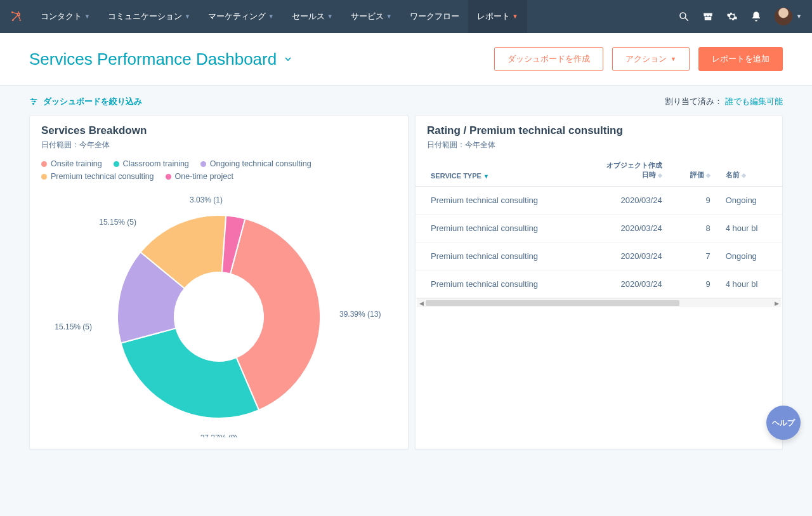 Image resolution: width=812 pixels, height=516 pixels. What do you see at coordinates (241, 17) in the screenshot?
I see `nav-item-マーケティング: マーケティング ▼` at bounding box center [241, 17].